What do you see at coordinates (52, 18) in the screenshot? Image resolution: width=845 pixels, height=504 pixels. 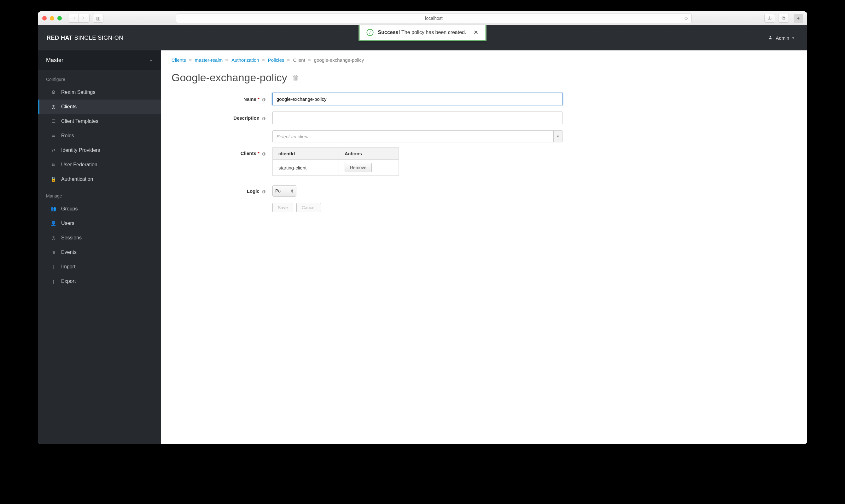 I see `window-controls` at bounding box center [52, 18].